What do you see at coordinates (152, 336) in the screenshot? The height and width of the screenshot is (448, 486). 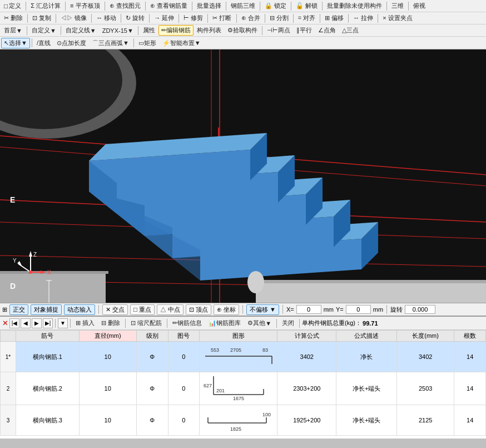 I see `th-grade: 级别` at bounding box center [152, 336].